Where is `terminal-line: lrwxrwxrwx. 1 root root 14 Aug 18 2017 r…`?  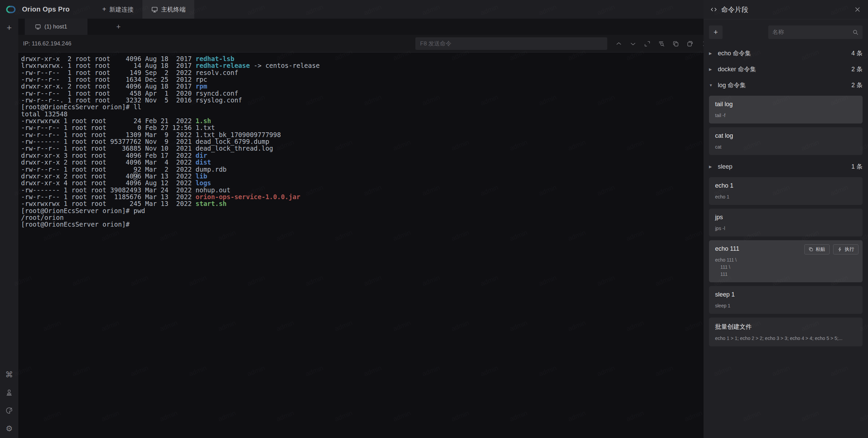
terminal-line: lrwxrwxrwx. 1 root root 14 Aug 18 2017 r… is located at coordinates (362, 65).